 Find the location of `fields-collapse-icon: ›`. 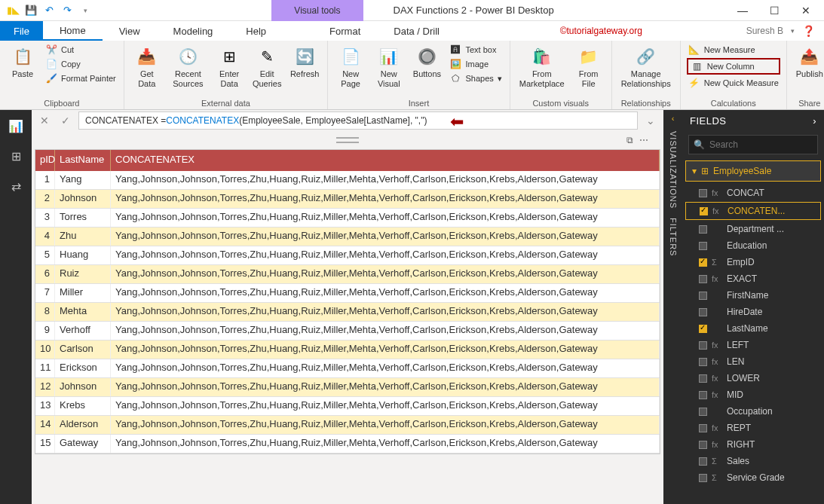

fields-collapse-icon: › is located at coordinates (814, 121).